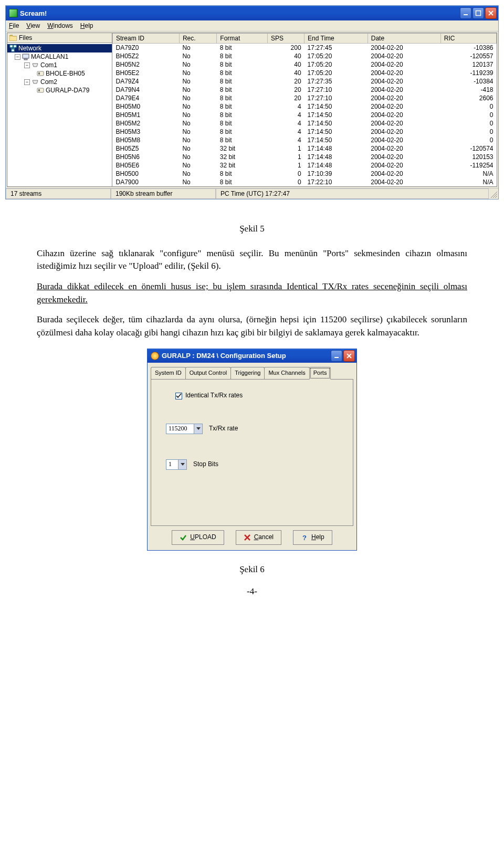 The width and height of the screenshot is (504, 853). Describe the element at coordinates (243, 157) in the screenshot. I see `cell: 32 bit` at that location.